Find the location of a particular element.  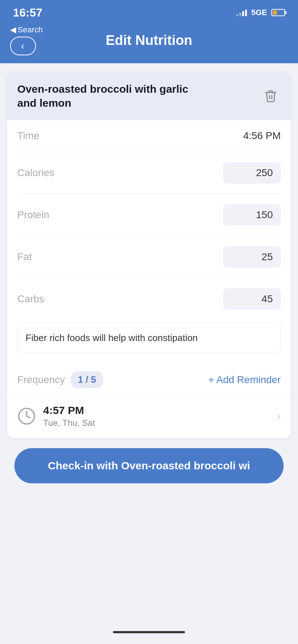

home-indicator is located at coordinates (149, 634).